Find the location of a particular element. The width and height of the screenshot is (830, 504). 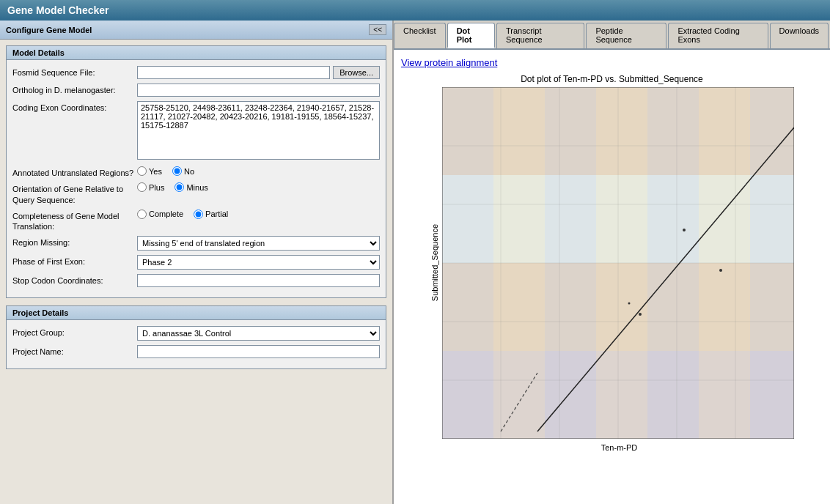

utr-row: Annotated Untranslated Regions? Yes No is located at coordinates (197, 172).